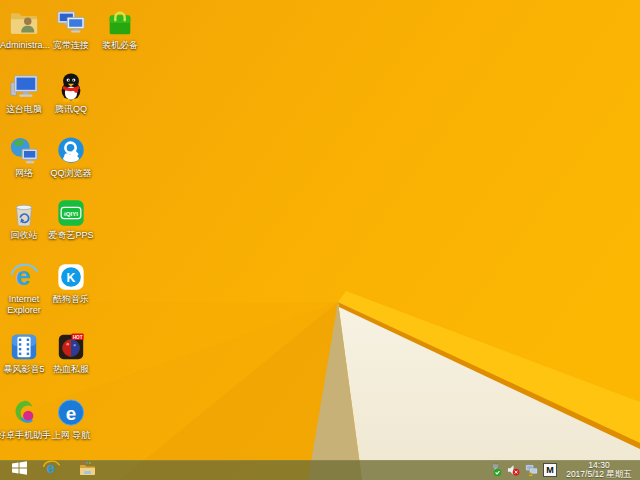 Image resolution: width=640 pixels, height=480 pixels. I want to click on volume-muted-icon, so click(514, 470).